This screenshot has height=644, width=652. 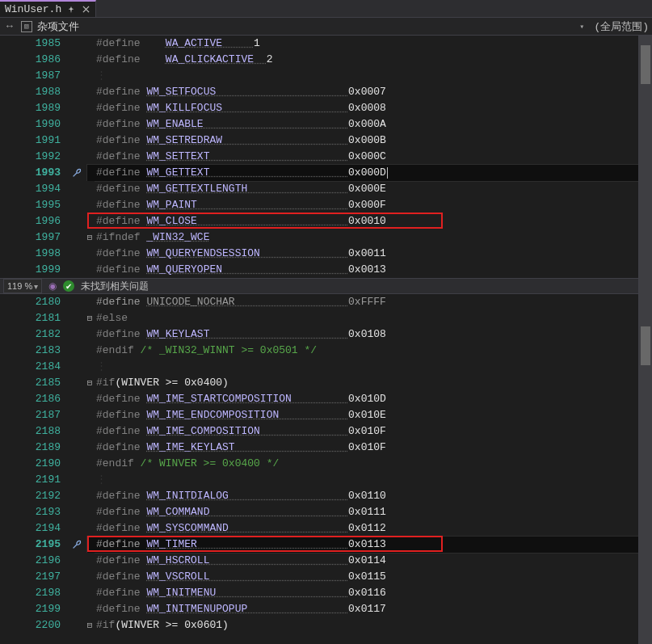 I want to click on code-content: #define WM_KEYLAST 0x0108, so click(x=373, y=335).